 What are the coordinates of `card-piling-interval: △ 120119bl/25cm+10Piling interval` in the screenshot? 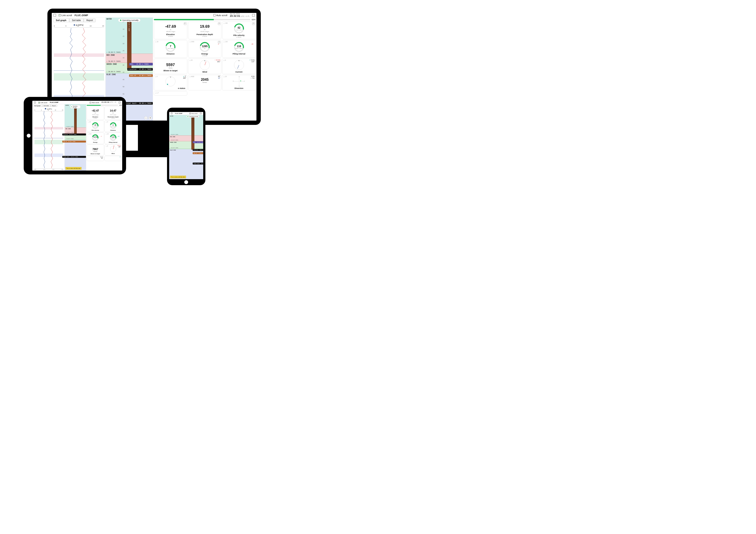 It's located at (113, 138).